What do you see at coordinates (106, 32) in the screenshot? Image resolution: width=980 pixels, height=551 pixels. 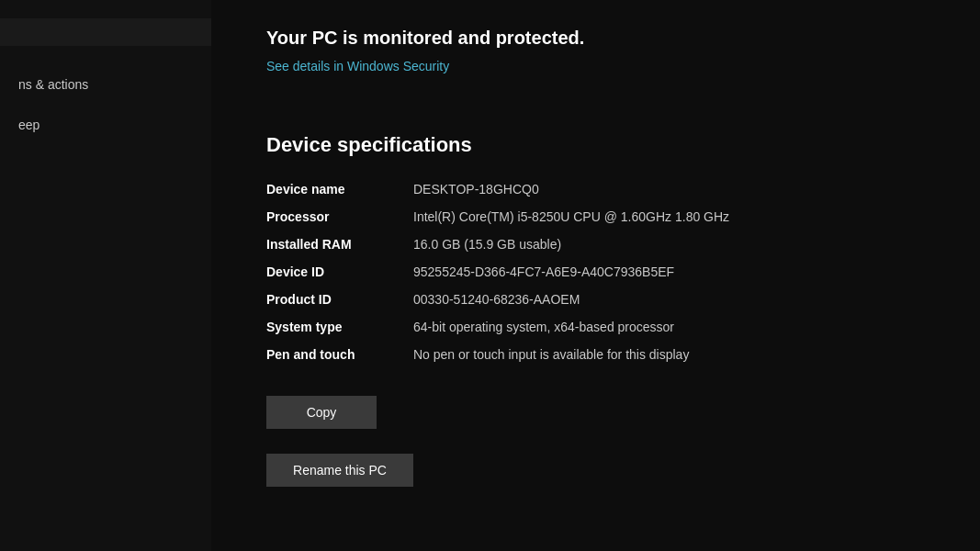 I see `sidebar-top-bar` at bounding box center [106, 32].